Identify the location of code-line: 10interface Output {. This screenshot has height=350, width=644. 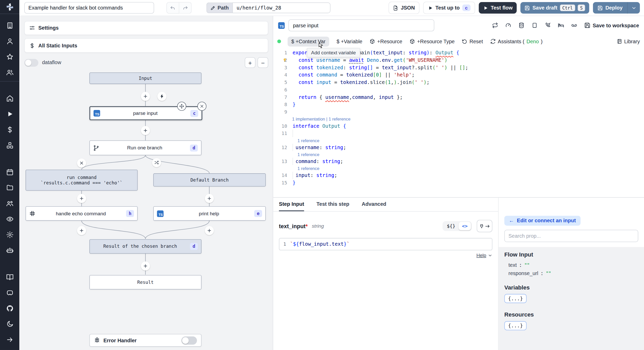
(459, 126).